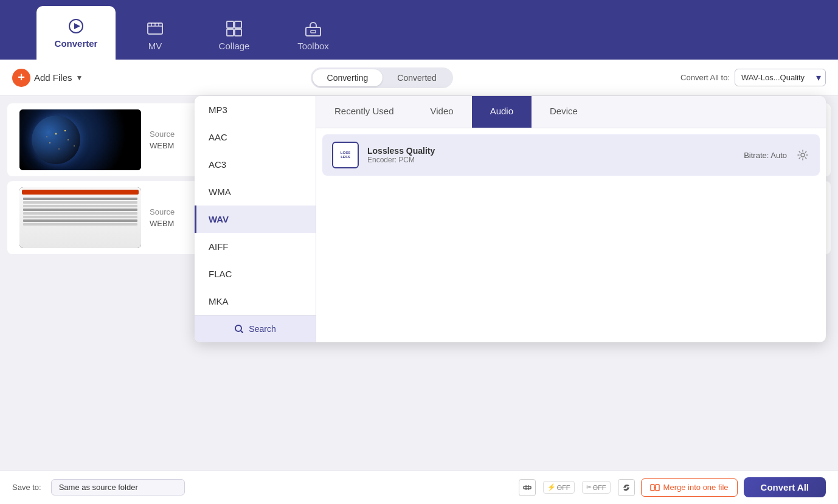 The height and width of the screenshot is (504, 838). Describe the element at coordinates (76, 33) in the screenshot. I see `nav-tab-converter: Converter` at that location.